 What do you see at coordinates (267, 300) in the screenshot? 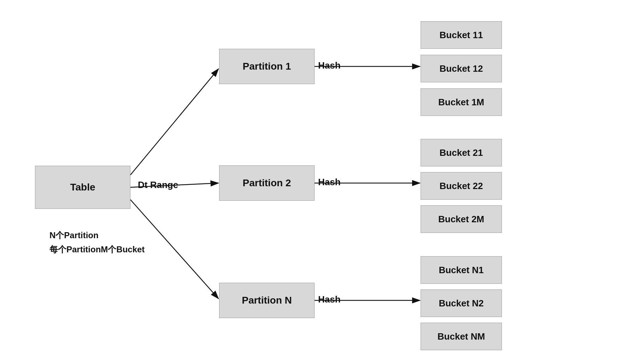
I see `partitionN-label: Partition N` at bounding box center [267, 300].